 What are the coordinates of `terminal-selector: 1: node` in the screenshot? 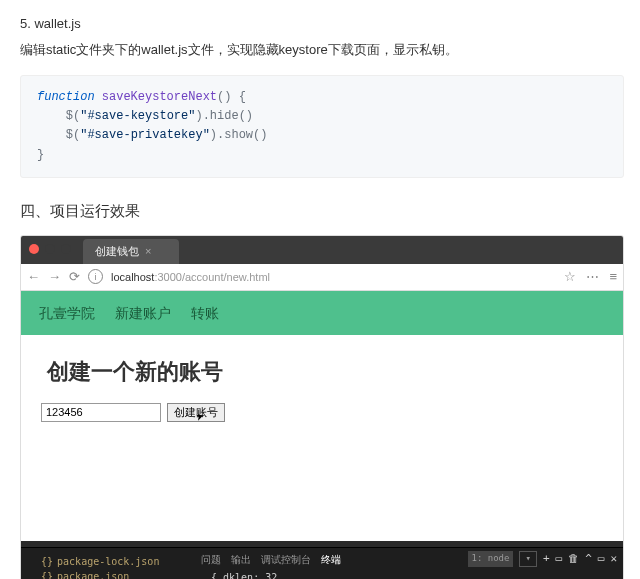 It's located at (491, 559).